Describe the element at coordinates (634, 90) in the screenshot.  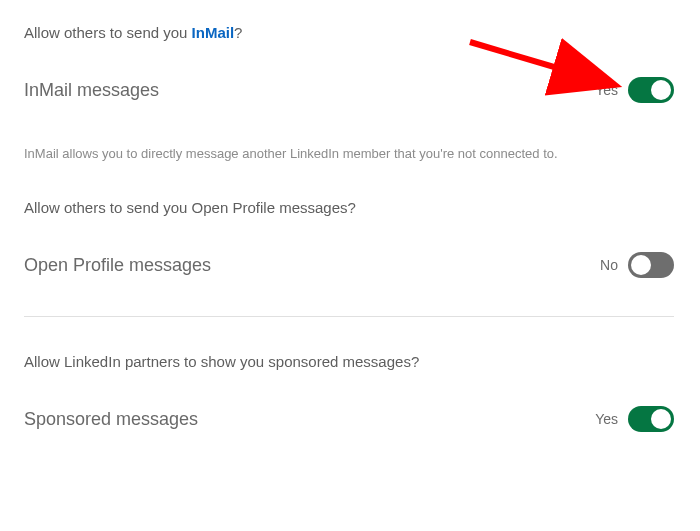
I see `inmail-toggle-wrap: Yes` at that location.